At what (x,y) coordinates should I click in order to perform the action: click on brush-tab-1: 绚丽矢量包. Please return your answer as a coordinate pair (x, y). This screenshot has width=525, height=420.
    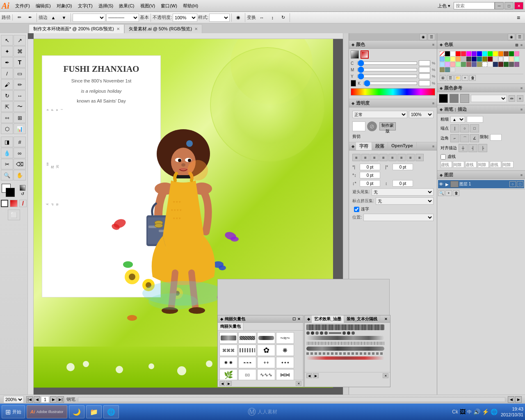
    Looking at the image, I should click on (231, 326).